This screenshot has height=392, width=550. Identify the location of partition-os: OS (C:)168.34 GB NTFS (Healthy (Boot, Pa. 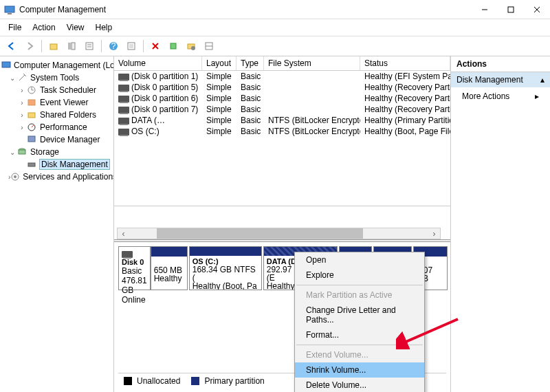
(226, 268).